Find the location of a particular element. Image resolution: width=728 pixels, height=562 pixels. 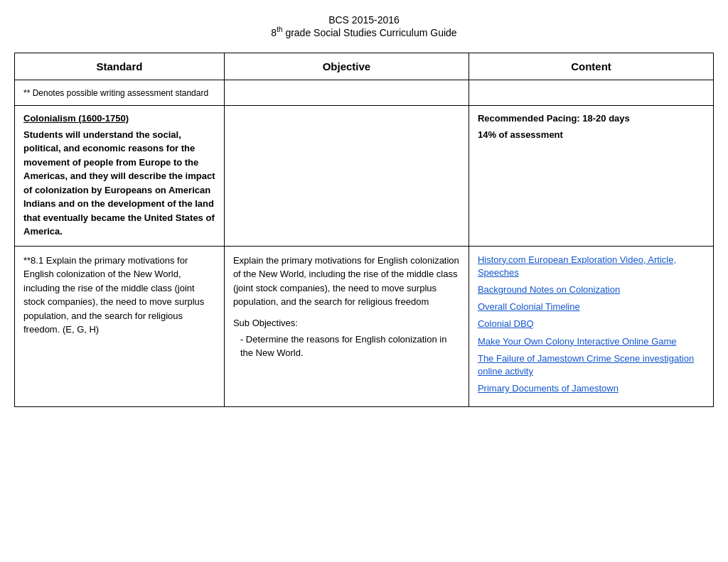

sub-objectives: Sub Objectives: Determine the reasons fo… is located at coordinates (347, 339).